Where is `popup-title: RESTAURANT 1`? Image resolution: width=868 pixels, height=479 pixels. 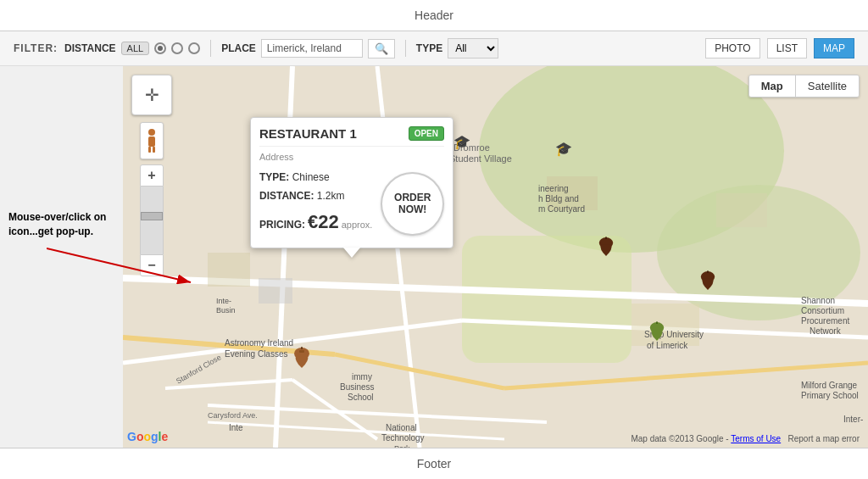
popup-title: RESTAURANT 1 is located at coordinates (309, 134).